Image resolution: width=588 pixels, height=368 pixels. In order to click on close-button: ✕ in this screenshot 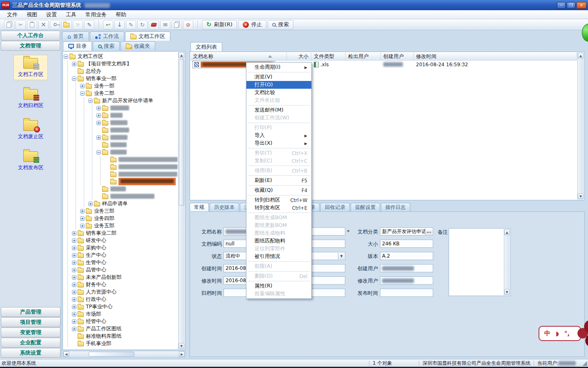, I will do `click(581, 5)`.